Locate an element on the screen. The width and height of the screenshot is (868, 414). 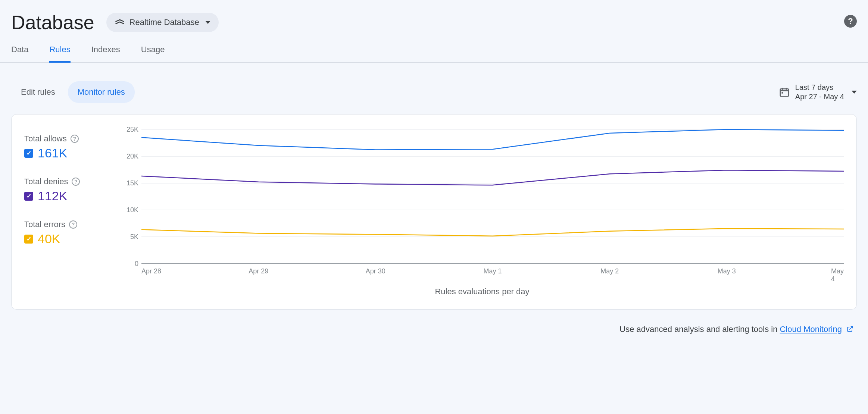
tab-indexes: Indexes is located at coordinates (106, 51).